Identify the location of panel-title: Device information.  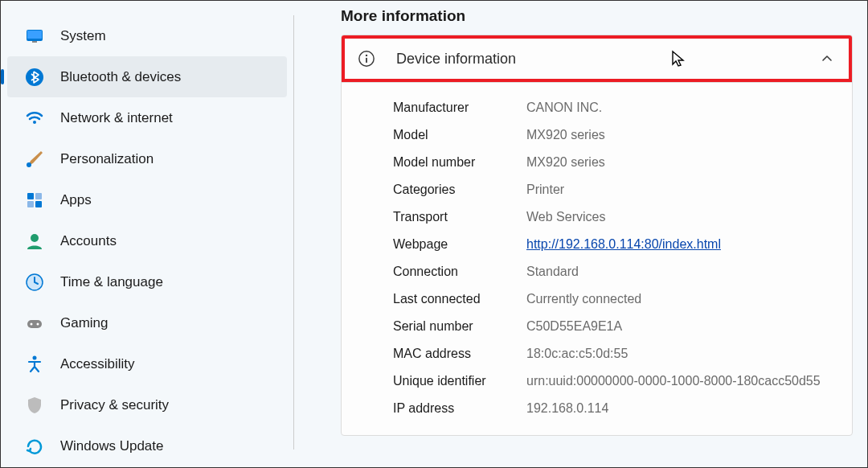
(609, 60).